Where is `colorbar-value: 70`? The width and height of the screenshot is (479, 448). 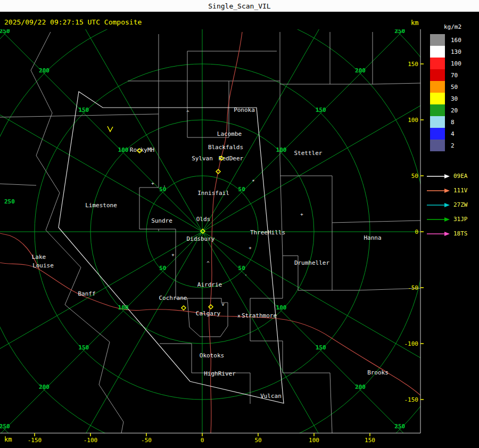 colorbar-value: 70 is located at coordinates (455, 76).